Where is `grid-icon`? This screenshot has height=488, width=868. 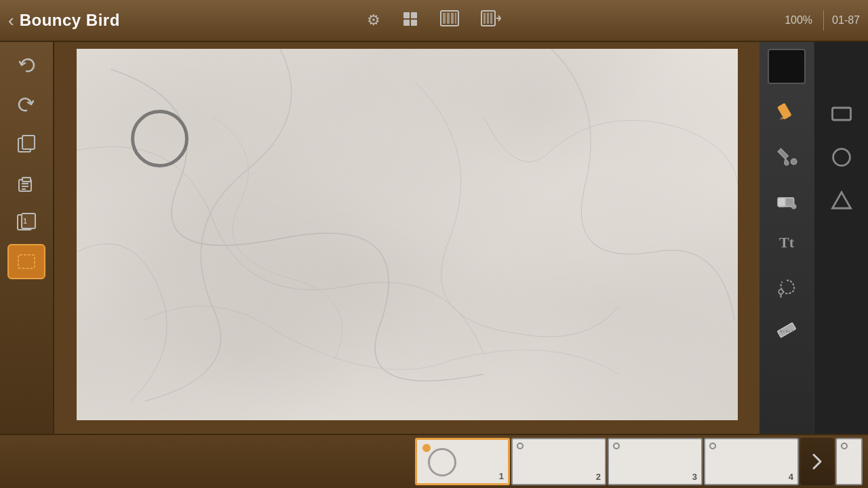 grid-icon is located at coordinates (410, 20).